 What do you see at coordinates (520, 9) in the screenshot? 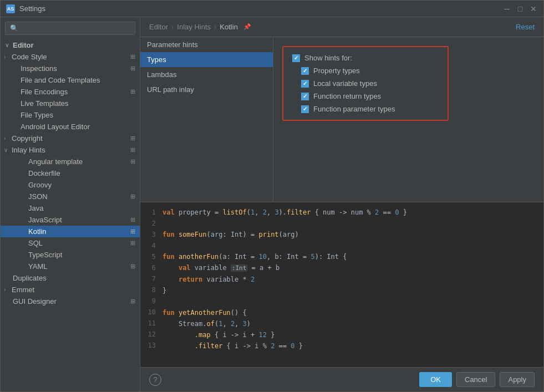
I see `window-controls: ─ □ ✕` at bounding box center [520, 9].